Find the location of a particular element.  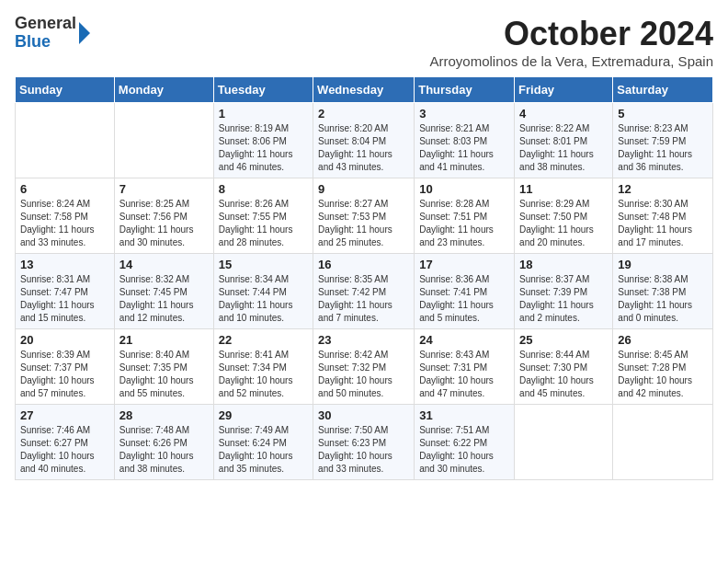

page-header: General Blue October 2024 Arroyomolinos … is located at coordinates (364, 42).